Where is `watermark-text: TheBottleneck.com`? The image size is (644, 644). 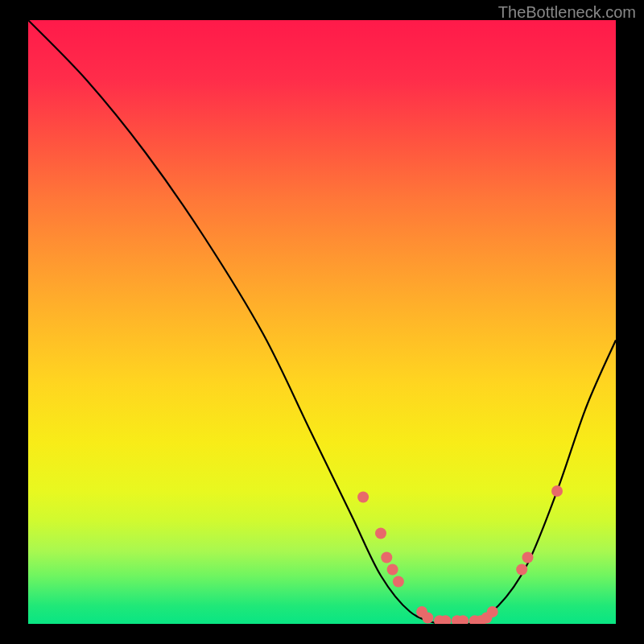
watermark-text: TheBottleneck.com is located at coordinates (567, 13).